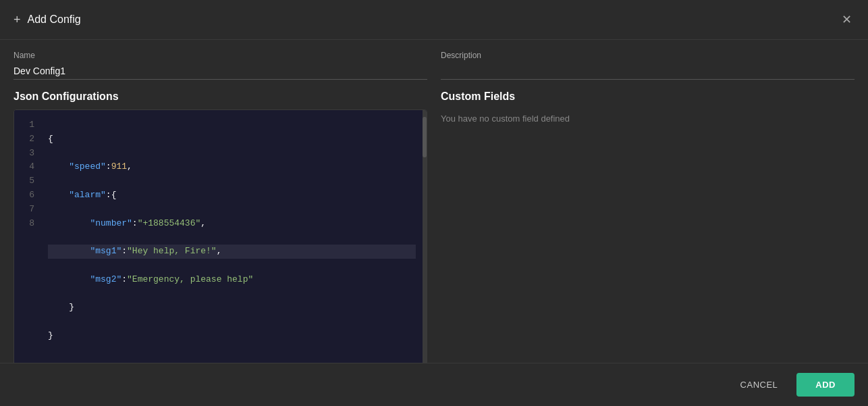 The image size is (868, 406). I want to click on scrollbar-track, so click(425, 236).